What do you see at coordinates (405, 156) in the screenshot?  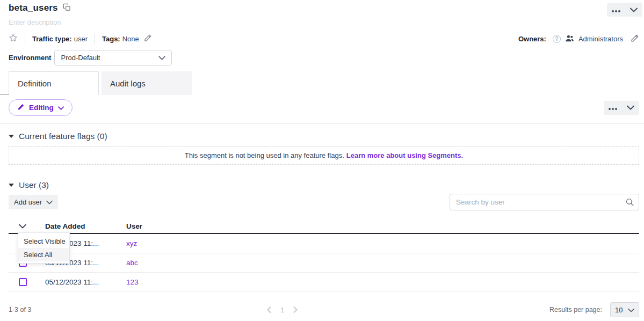 I see `learn-more-link: Learn more about using Segments.` at bounding box center [405, 156].